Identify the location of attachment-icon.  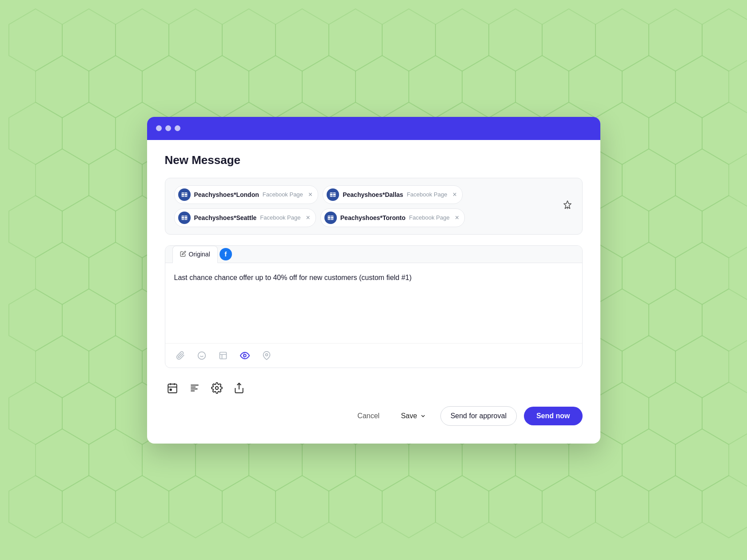
(180, 356).